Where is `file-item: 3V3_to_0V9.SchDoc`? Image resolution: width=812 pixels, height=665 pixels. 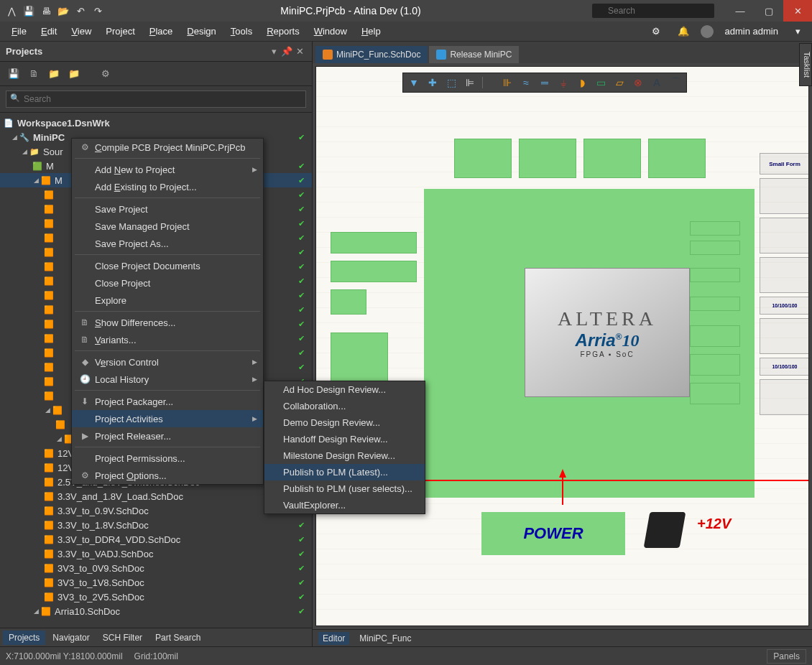
file-item: 3V3_to_0V9.SchDoc is located at coordinates (99, 569).